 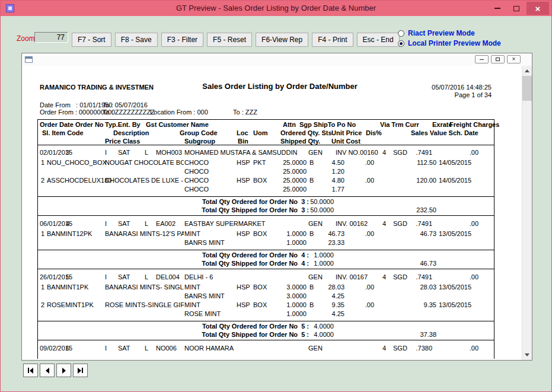 What do you see at coordinates (230, 263) in the screenshot?
I see `total-sales-value: 46.73` at bounding box center [230, 263].